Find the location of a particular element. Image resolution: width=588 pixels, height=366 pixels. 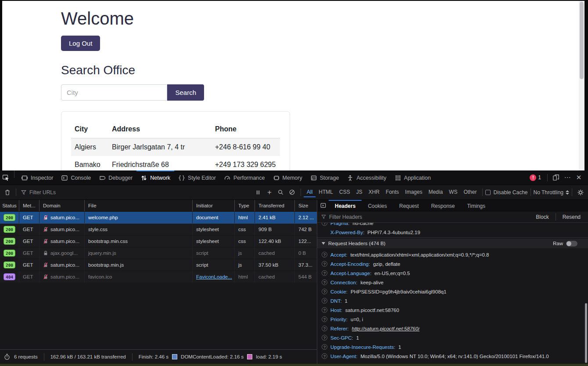

details-scrollbar-thumb is located at coordinates (586, 333).